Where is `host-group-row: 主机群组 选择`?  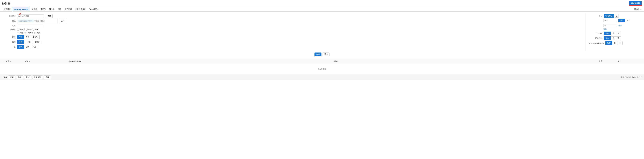
host-group-row: 主机群组 选择 is located at coordinates (293, 16).